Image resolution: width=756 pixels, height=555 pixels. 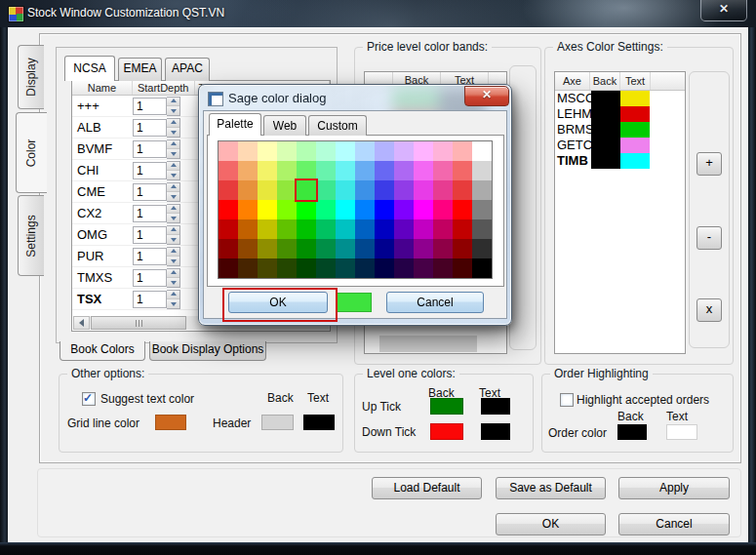 I want to click on down-tick-text-swatch, so click(x=496, y=431).